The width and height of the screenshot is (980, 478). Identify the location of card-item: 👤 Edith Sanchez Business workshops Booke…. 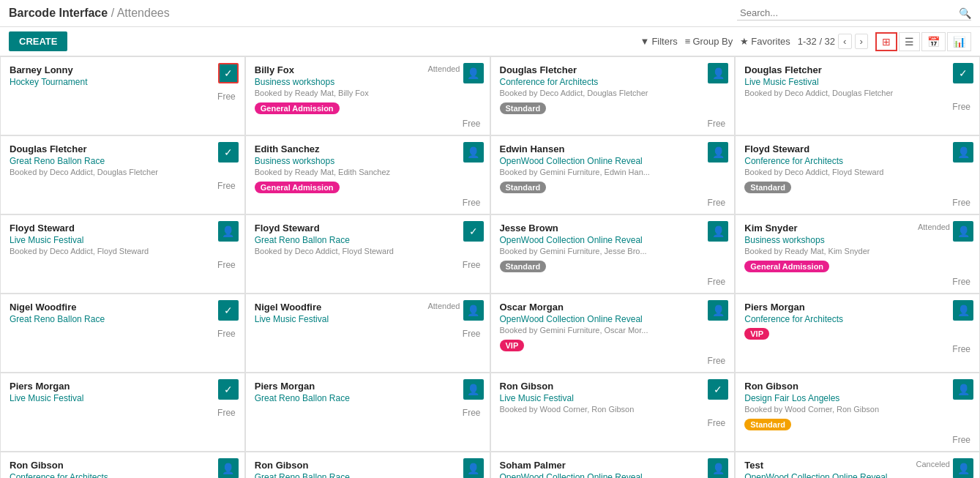
(367, 175).